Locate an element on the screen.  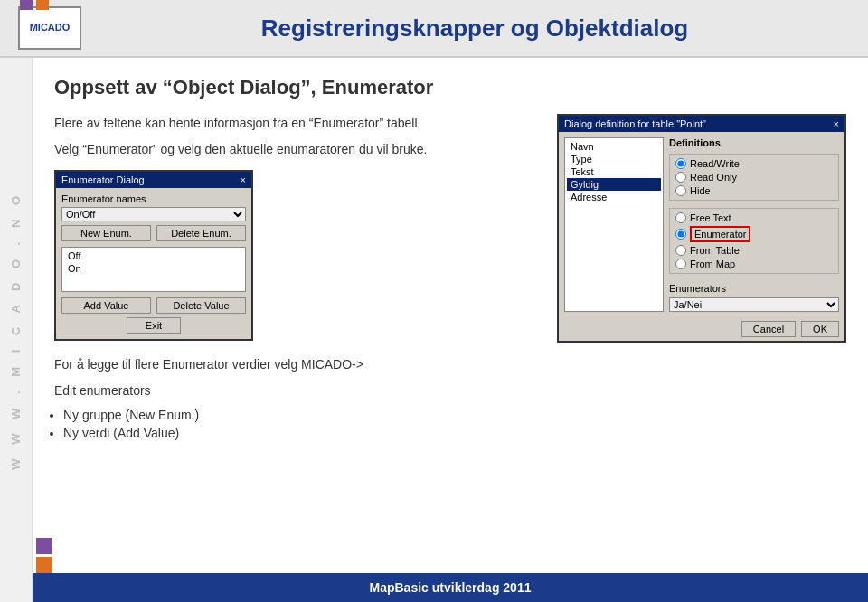
radio-read-only-label: Read Only is located at coordinates (713, 177).